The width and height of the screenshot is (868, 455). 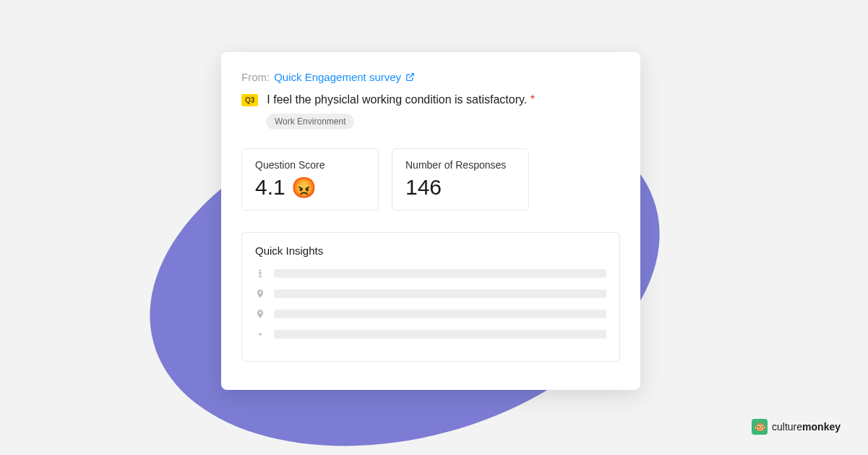 I want to click on survey-link-text: Quick Engagement survey, so click(x=338, y=77).